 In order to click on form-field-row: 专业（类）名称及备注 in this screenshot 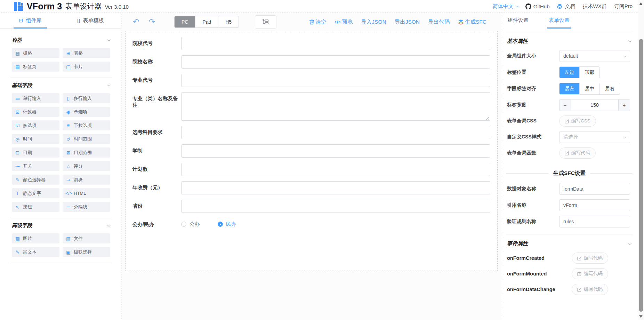, I will do `click(312, 106)`.